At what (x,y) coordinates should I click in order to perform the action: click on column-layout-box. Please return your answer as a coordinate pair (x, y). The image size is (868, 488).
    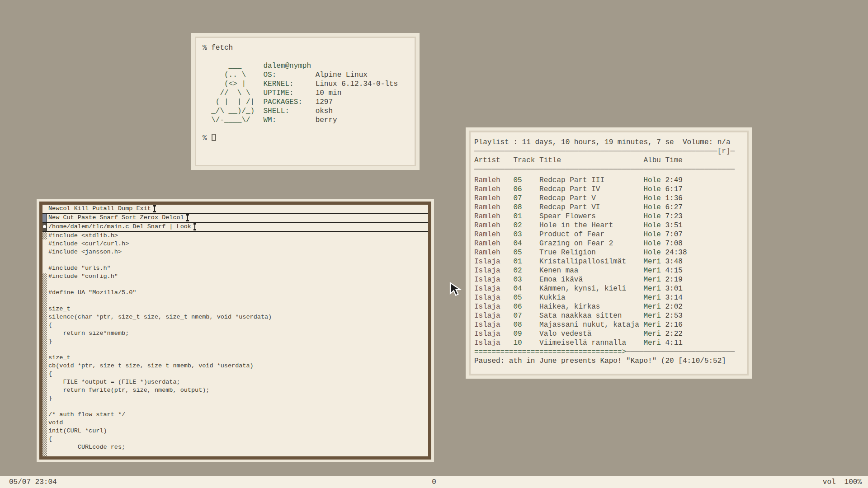
    Looking at the image, I should click on (45, 218).